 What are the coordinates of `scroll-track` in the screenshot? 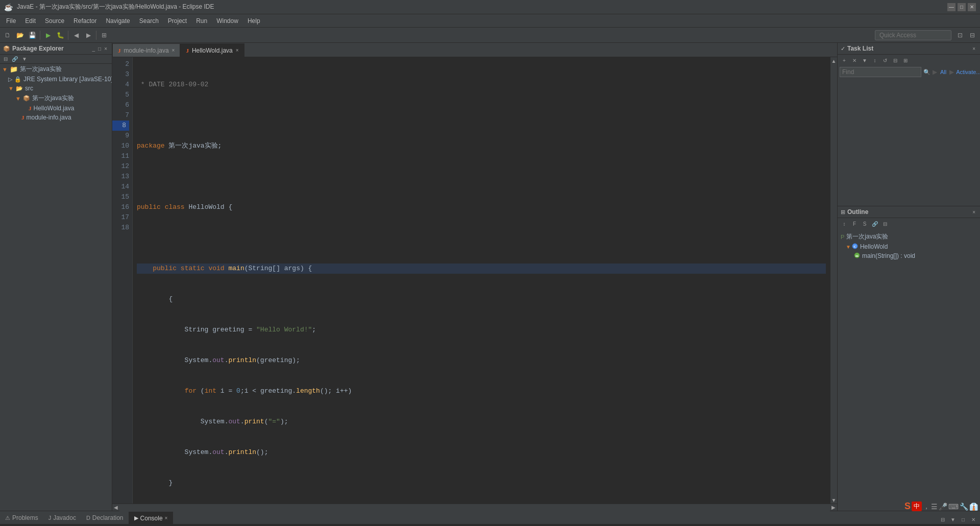 It's located at (834, 280).